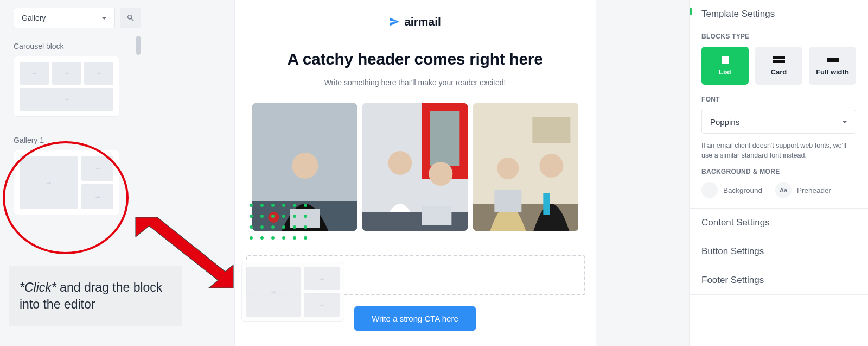 This screenshot has height=346, width=868. Describe the element at coordinates (725, 60) in the screenshot. I see `list-icon` at that location.